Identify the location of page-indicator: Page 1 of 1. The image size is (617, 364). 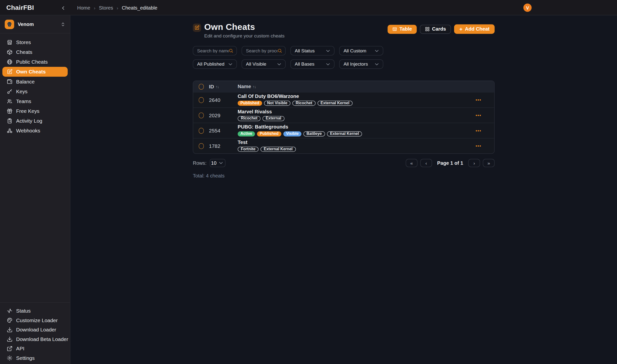
(450, 163).